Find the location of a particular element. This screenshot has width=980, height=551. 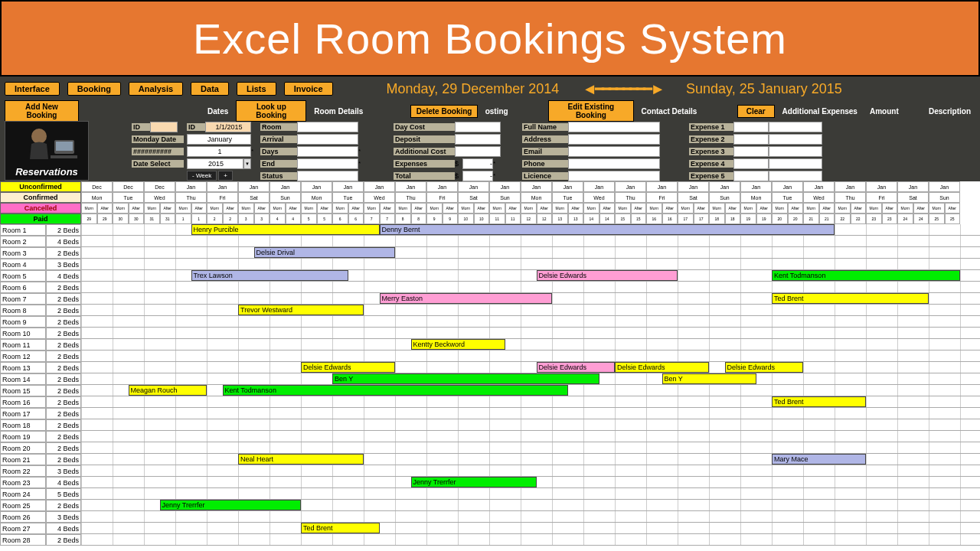

booking-bar: Trex Lawson is located at coordinates (270, 276).